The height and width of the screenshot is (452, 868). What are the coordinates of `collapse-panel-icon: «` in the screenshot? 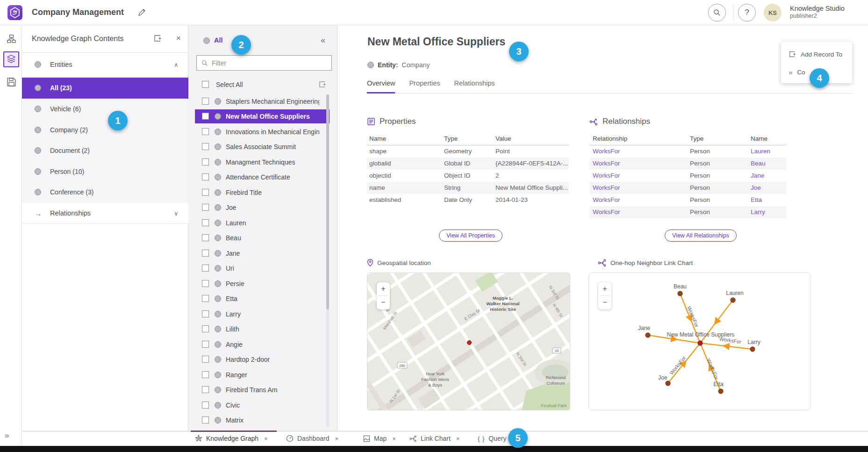 It's located at (323, 40).